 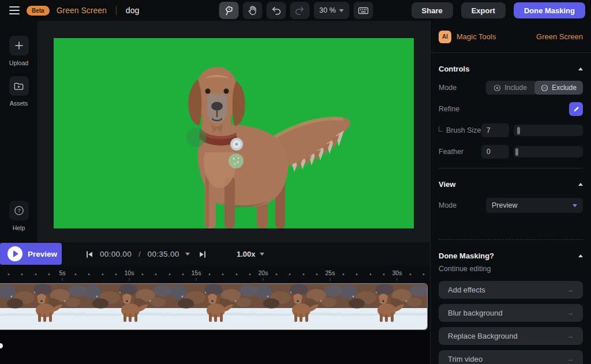 I want to click on ai-badge-icon: AI, so click(x=445, y=37).